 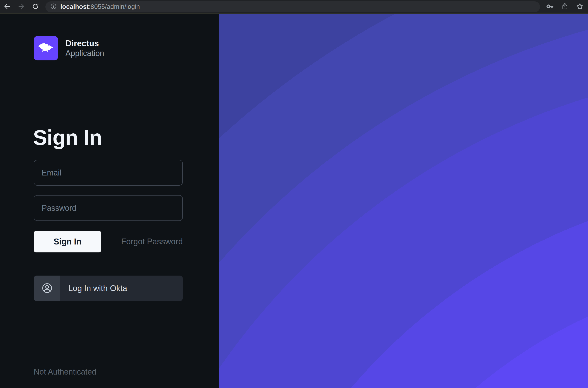 I want to click on sso-icon-box, so click(x=47, y=289).